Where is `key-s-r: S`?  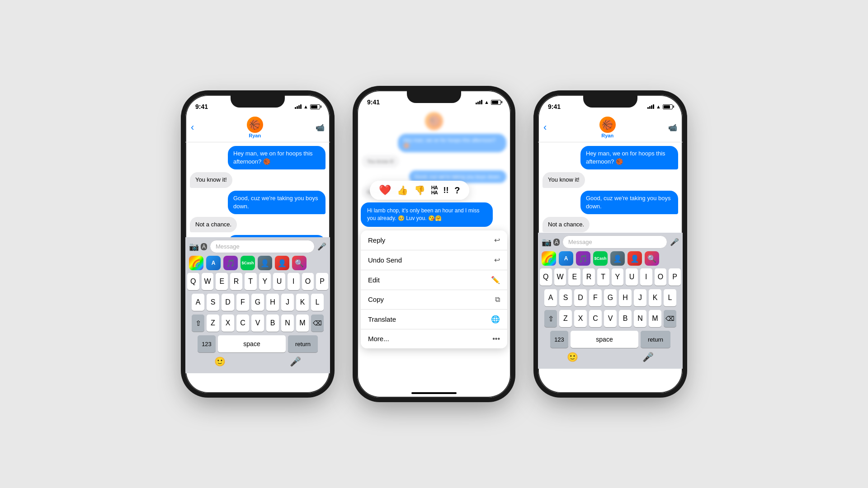 key-s-r: S is located at coordinates (566, 298).